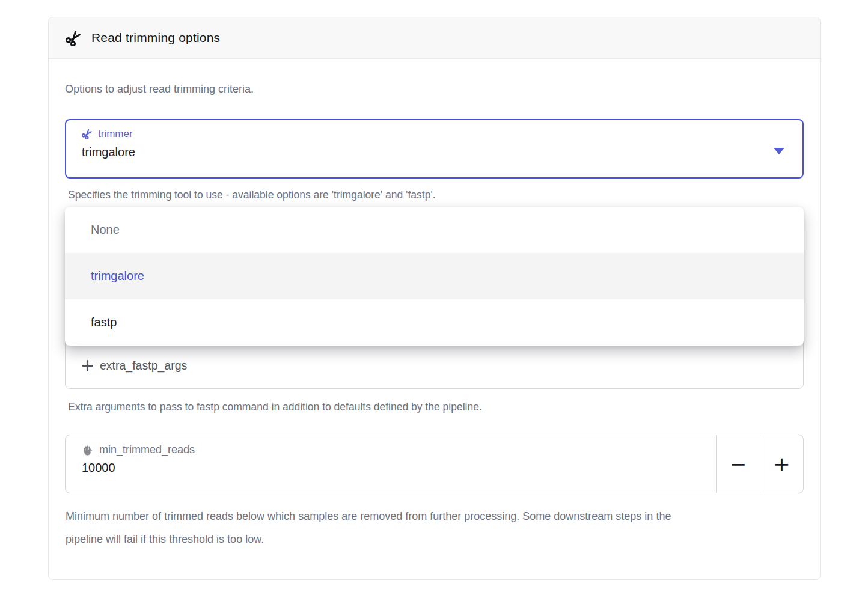  I want to click on card-title: Read trimming options, so click(156, 38).